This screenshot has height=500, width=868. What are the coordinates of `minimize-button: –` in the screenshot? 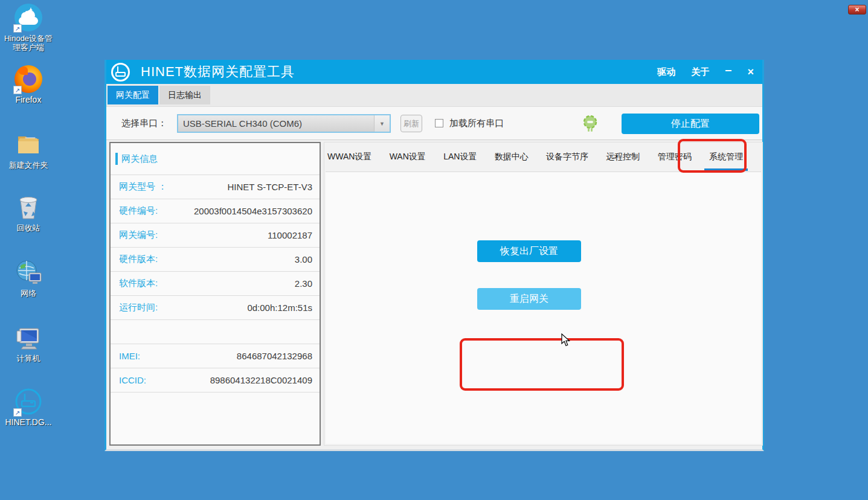 It's located at (728, 72).